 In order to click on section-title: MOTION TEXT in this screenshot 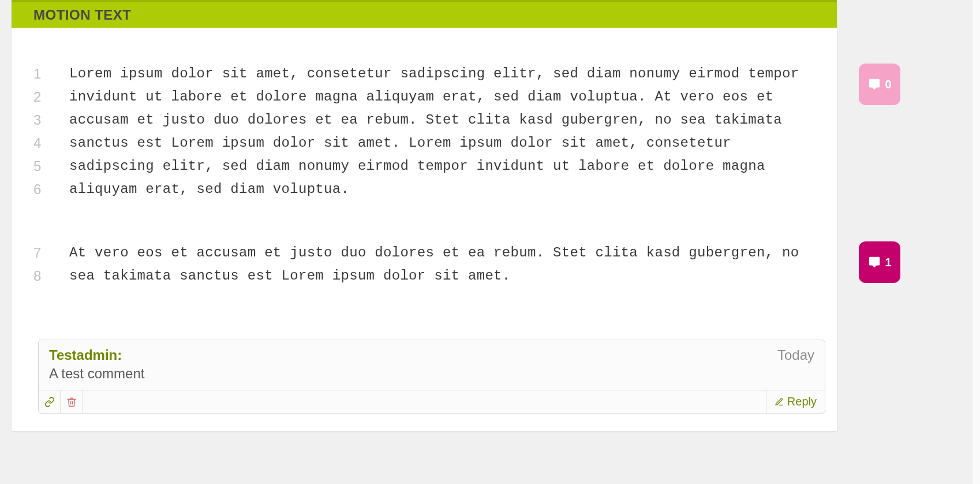, I will do `click(83, 15)`.